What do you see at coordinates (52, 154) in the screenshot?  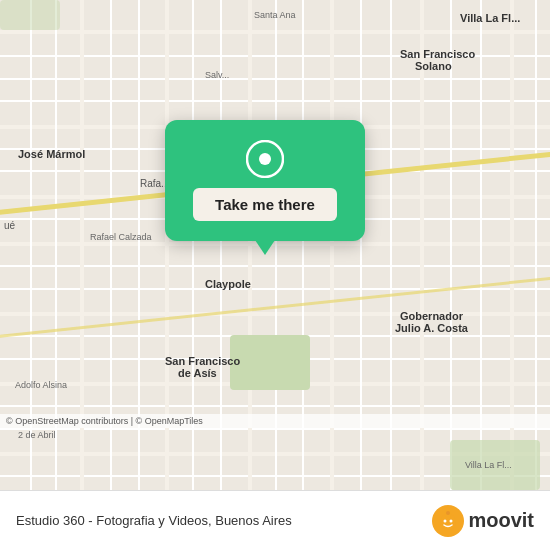 I see `map-label: José Mármol` at bounding box center [52, 154].